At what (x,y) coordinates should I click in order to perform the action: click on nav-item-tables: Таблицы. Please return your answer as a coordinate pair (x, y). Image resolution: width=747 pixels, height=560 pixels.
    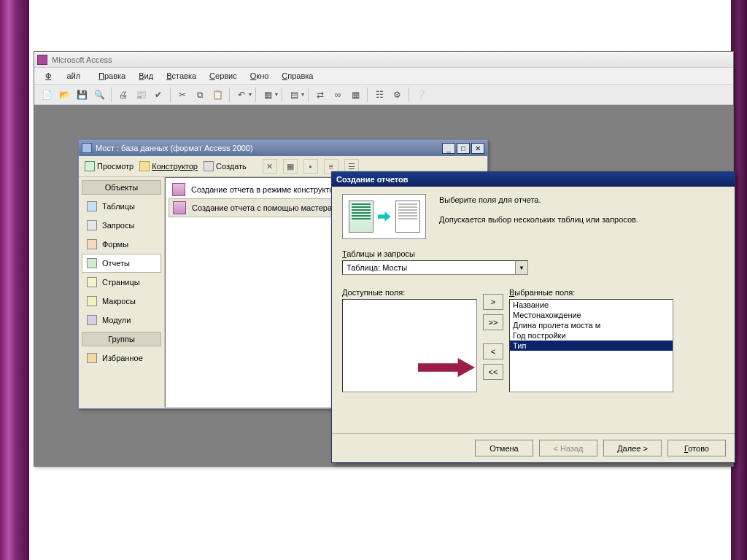
    Looking at the image, I should click on (121, 206).